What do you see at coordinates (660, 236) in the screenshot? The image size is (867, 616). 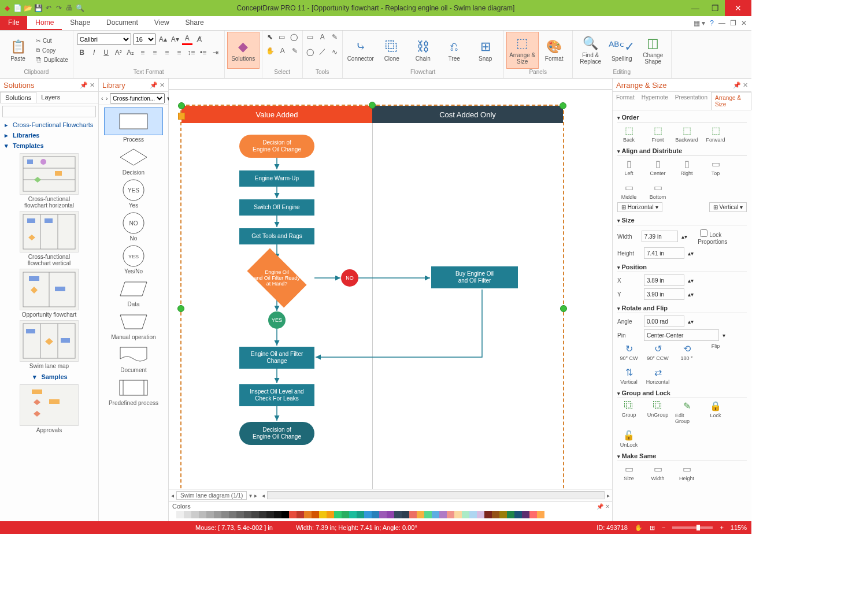 I see `width-input: 7.39 in` at bounding box center [660, 236].